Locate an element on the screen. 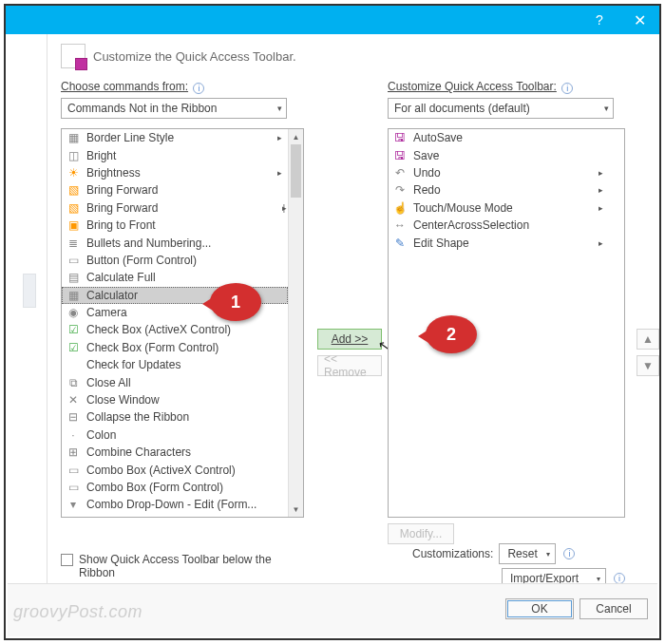 The height and width of the screenshot is (644, 665). list-item-label: Calculate Full is located at coordinates (122, 277).